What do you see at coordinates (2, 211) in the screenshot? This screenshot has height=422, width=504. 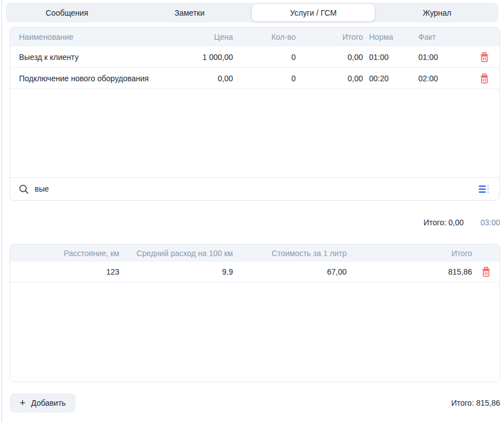 I see `left-divider` at bounding box center [2, 211].